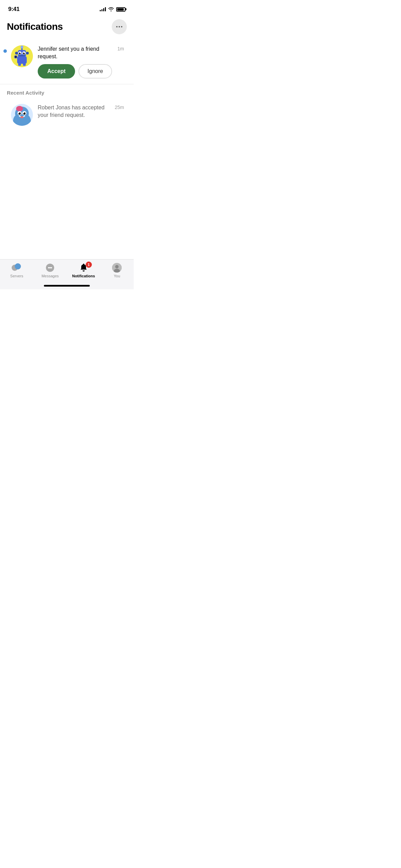 Image resolution: width=401 pixels, height=868 pixels. I want to click on tab-servers: Servers, so click(17, 270).